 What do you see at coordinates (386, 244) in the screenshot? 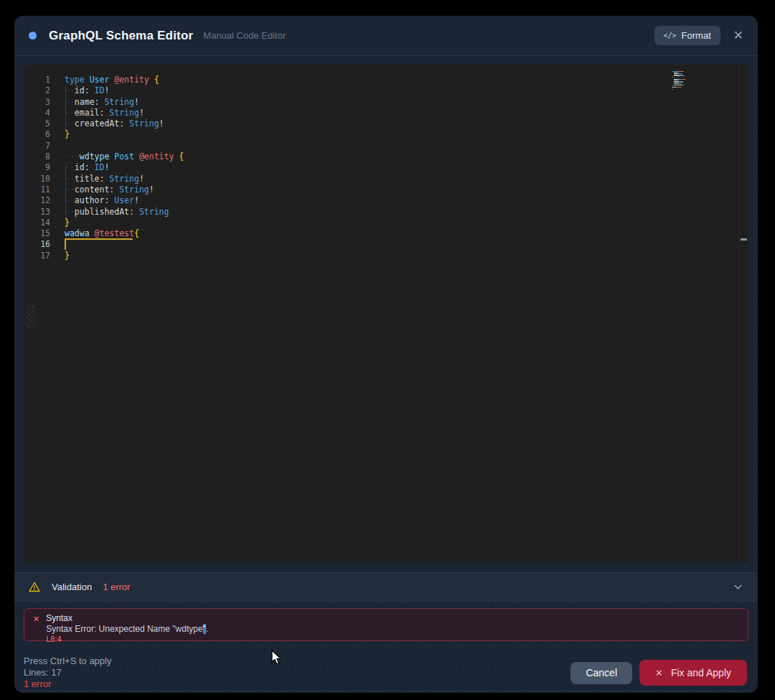
I see `code-line: 16` at bounding box center [386, 244].